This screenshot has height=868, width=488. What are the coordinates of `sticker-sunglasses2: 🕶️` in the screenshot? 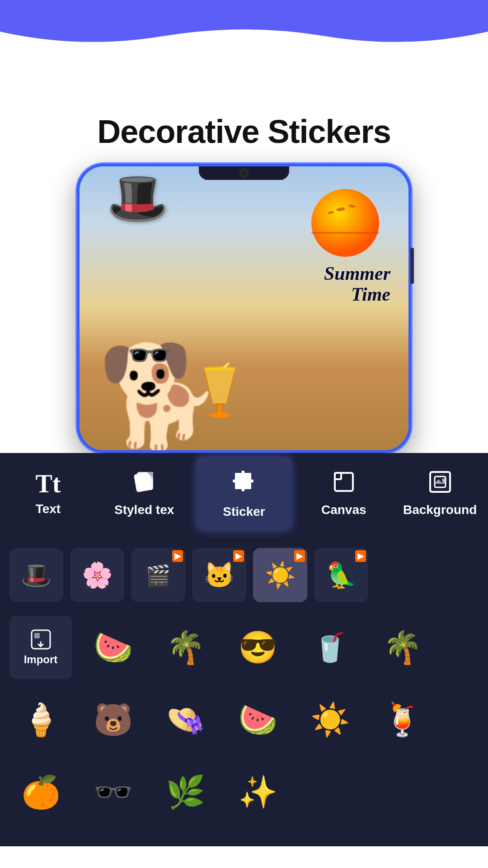 It's located at (113, 792).